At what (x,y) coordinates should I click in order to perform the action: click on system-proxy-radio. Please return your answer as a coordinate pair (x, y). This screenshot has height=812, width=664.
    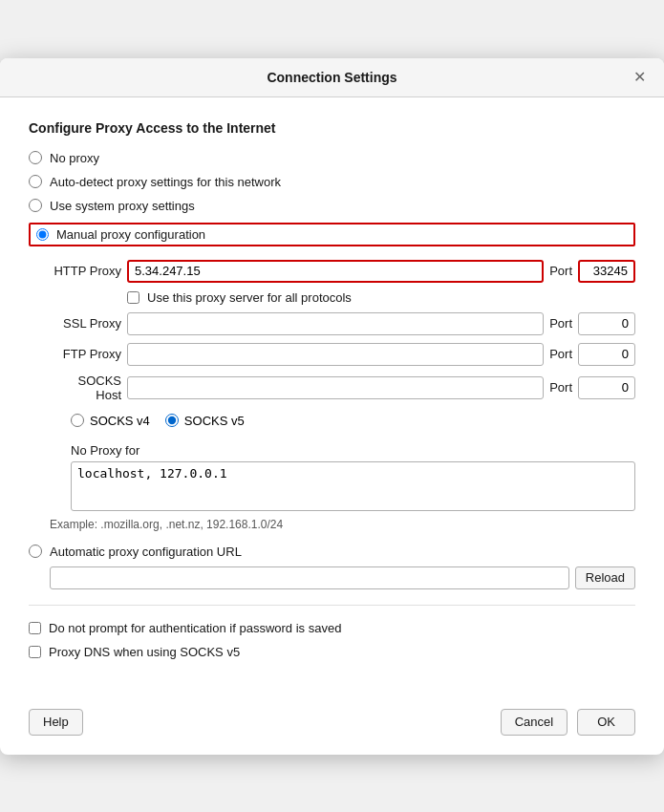
    Looking at the image, I should click on (35, 205).